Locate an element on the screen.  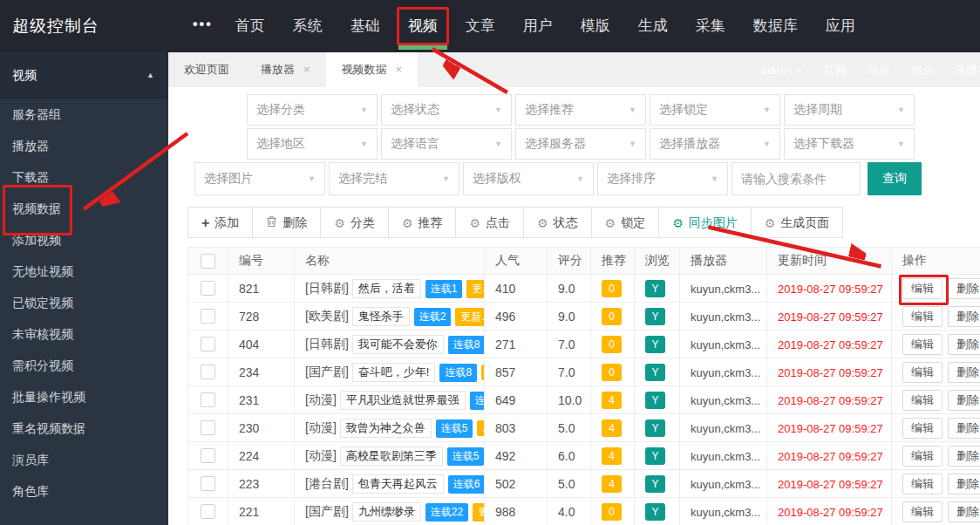
sidebar-item-2: 播放器 is located at coordinates (84, 146).